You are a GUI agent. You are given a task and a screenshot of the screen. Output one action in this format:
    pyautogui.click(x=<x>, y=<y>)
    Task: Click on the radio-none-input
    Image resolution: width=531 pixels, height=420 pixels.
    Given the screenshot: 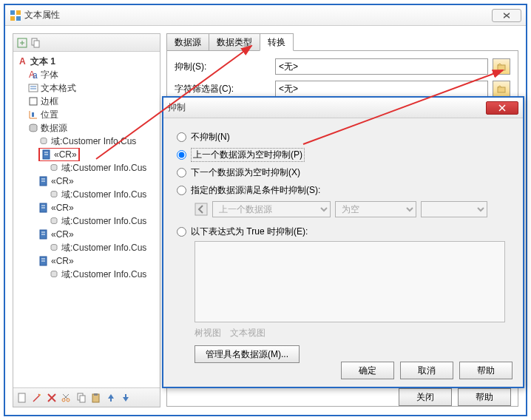 What is the action you would take?
    pyautogui.click(x=182, y=138)
    